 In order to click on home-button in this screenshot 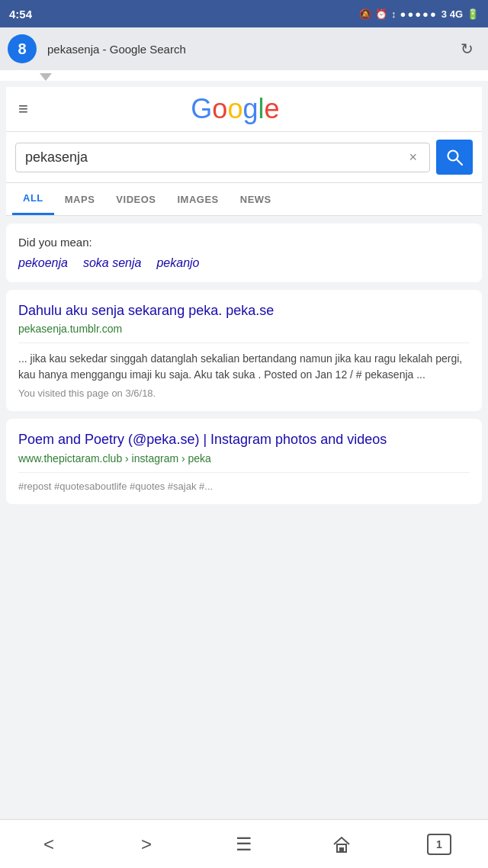, I will do `click(342, 844)`.